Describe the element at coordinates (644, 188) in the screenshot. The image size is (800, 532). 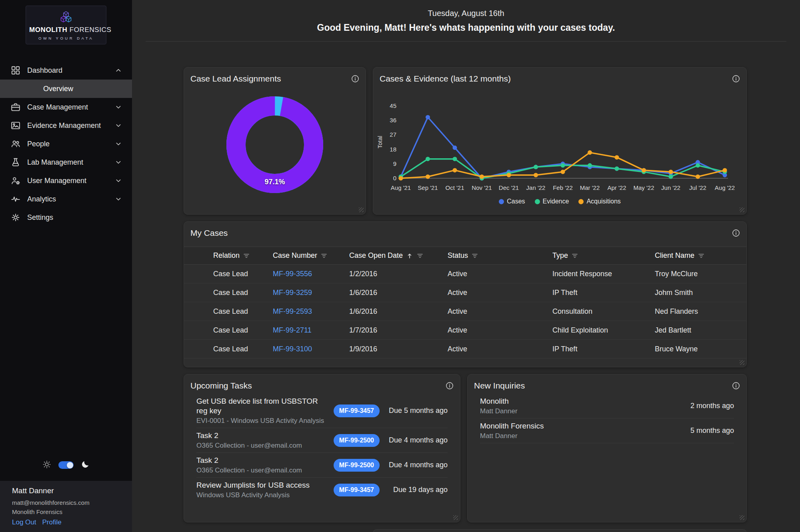
I see `svg-text: May '22` at that location.